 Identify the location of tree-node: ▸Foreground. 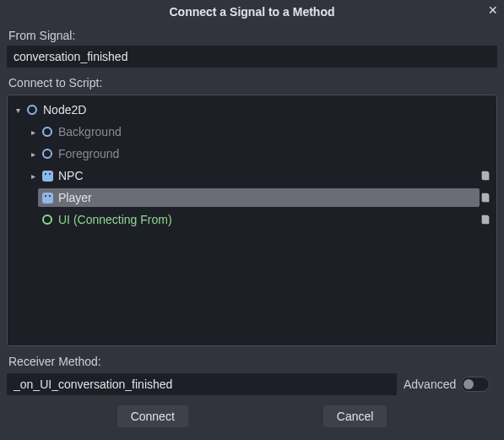
(252, 154).